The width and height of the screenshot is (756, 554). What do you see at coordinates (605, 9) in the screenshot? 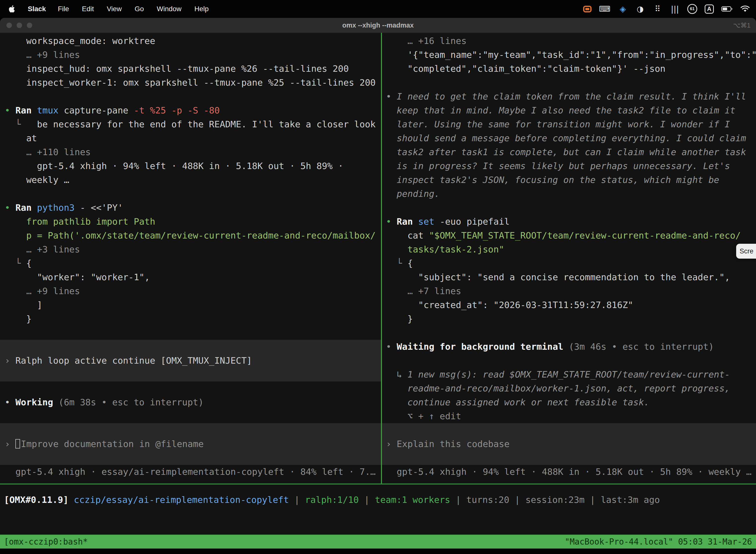
I see `keyboard-icon: ⌨` at bounding box center [605, 9].